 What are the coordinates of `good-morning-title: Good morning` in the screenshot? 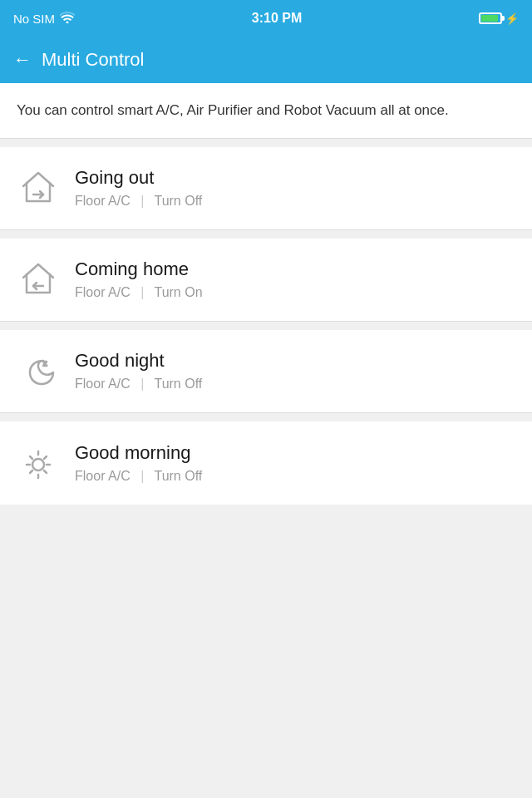 It's located at (138, 453).